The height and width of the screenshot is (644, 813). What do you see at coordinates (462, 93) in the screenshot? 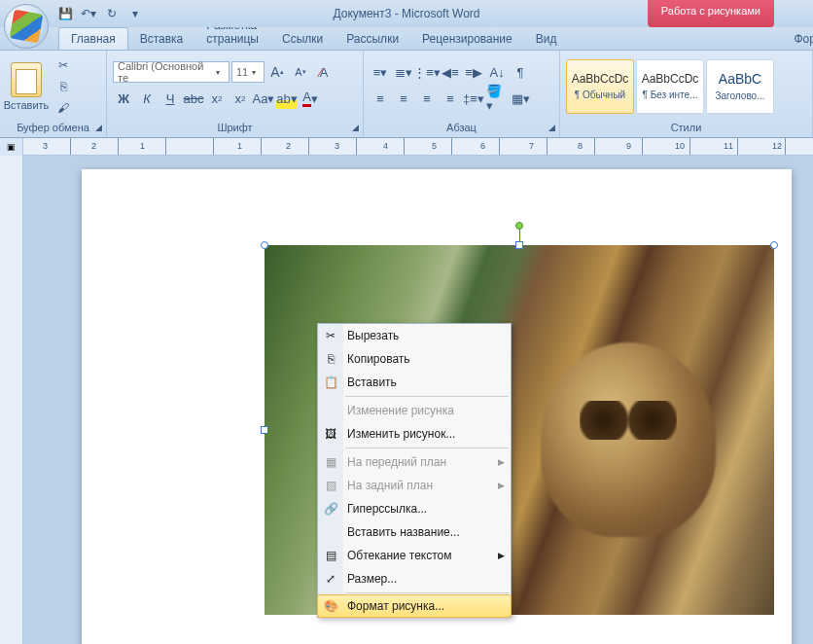
I see `group-paragraph: ≡▾ ≣▾ ⋮≡▾ ◀≡ ≡▶ A↓ ¶ ≡ ≡ ≡ ≡ ‡≡▾ 🪣▾ ▦▾ А…` at bounding box center [462, 93].